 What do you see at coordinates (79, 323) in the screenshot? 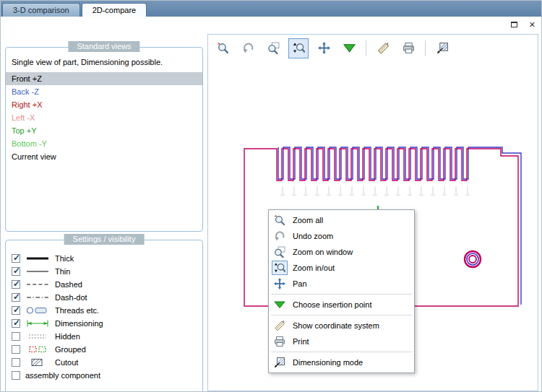
I see `setting-label: Dimensioning` at bounding box center [79, 323].